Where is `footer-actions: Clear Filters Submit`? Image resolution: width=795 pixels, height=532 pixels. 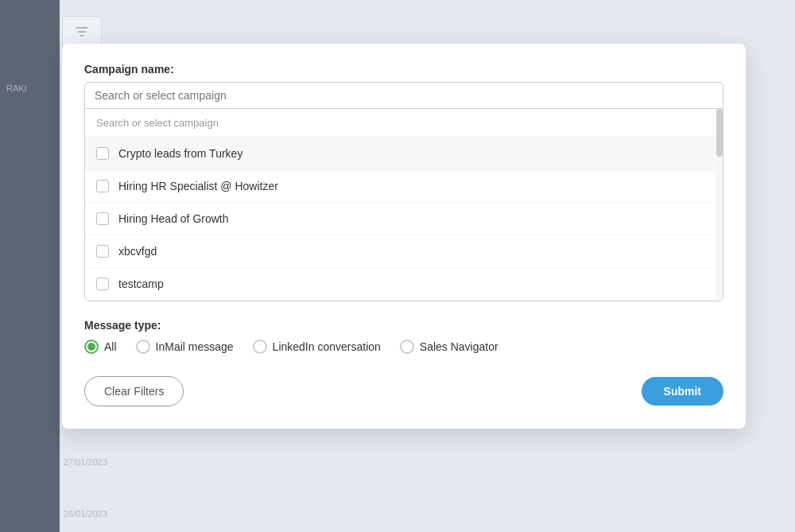 footer-actions: Clear Filters Submit is located at coordinates (404, 391).